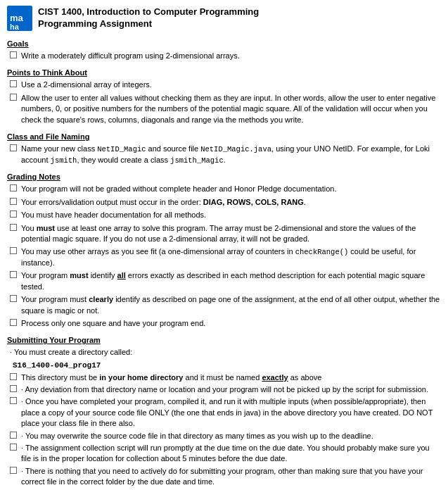  Describe the element at coordinates (122, 275) in the screenshot. I see `bold-all: all` at that location.